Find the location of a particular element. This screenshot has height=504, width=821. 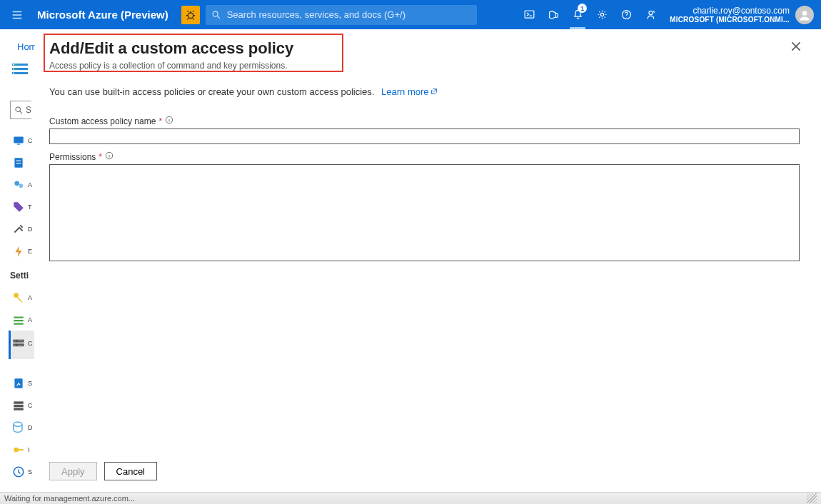

sidebar-item-data: D is located at coordinates (23, 427).